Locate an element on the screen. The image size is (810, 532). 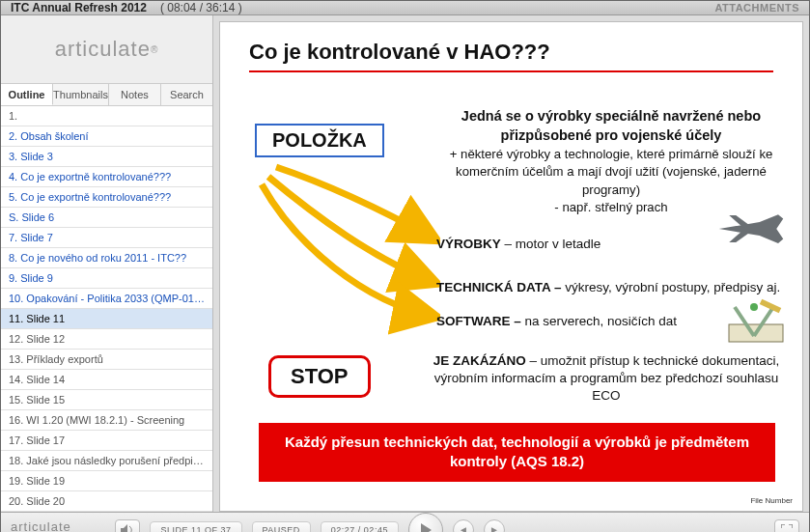
global-time: ( 08:04 / 36:14 ) is located at coordinates (201, 8).